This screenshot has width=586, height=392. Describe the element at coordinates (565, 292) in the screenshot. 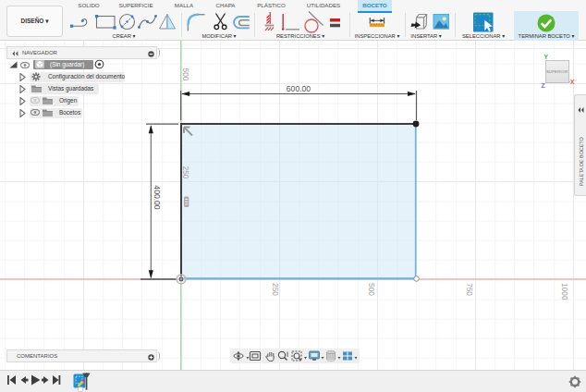

I see `svg-text: 1000` at that location.